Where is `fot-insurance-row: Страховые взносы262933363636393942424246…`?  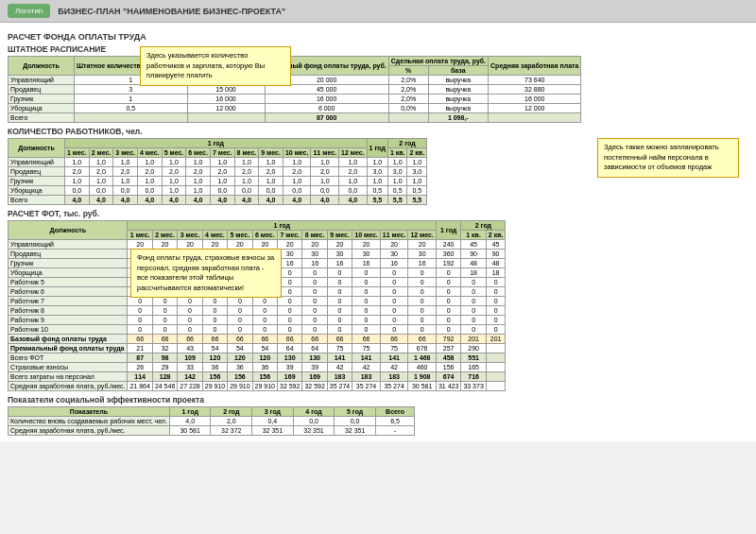
fot-insurance-row: Страховые взносы262933363636393942424246… is located at coordinates (257, 368).